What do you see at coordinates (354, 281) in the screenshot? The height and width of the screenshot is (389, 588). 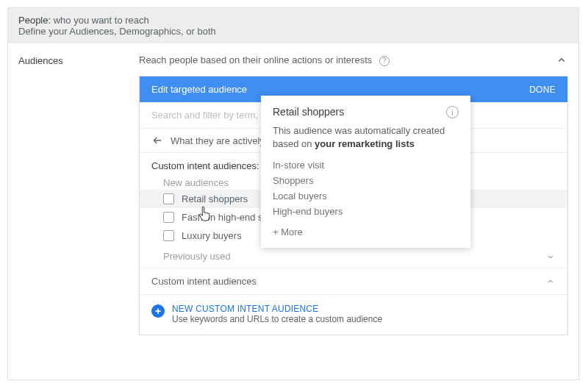 I see `custom-intent-audiences-row: Custom intent audiences` at bounding box center [354, 281].